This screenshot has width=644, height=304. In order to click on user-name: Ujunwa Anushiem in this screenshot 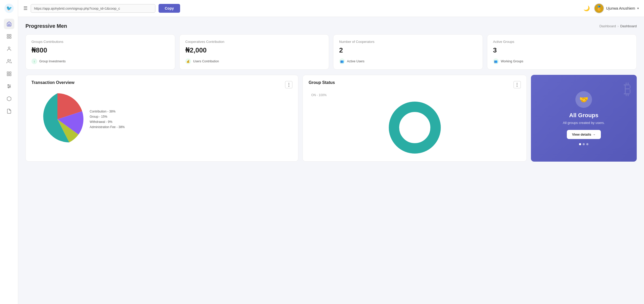, I will do `click(621, 8)`.